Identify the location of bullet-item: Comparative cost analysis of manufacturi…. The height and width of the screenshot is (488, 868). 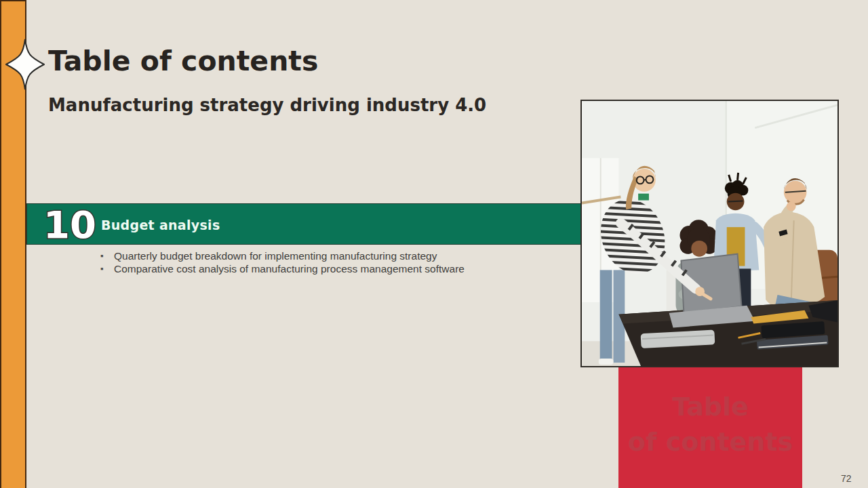
(317, 270).